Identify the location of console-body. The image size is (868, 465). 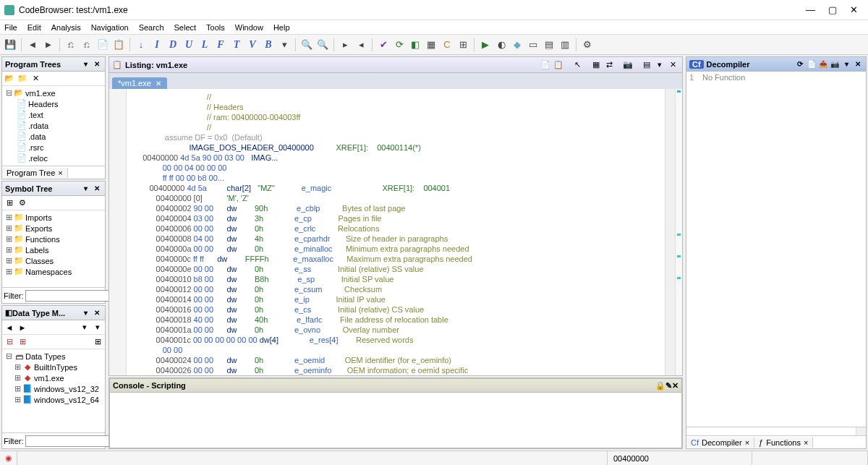
(396, 421).